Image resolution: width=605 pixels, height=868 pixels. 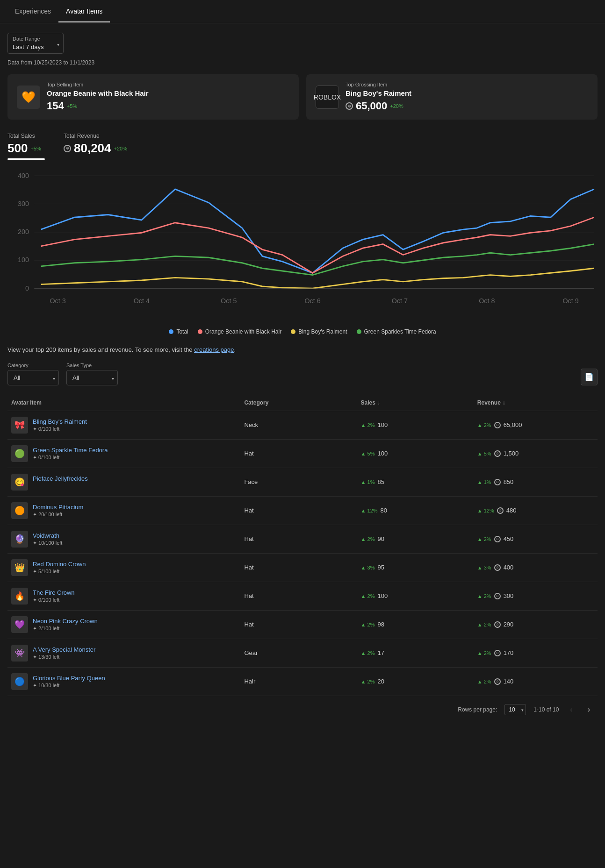 What do you see at coordinates (95, 146) in the screenshot?
I see `total-revenue-block: Total Revenue ⊙ 80,204 +20%` at bounding box center [95, 146].